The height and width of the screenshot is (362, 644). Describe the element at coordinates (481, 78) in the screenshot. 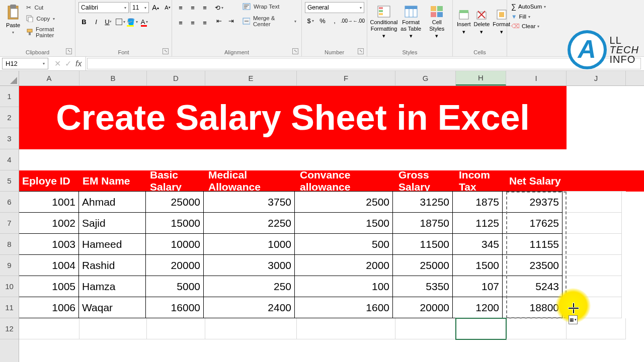

I see `column-header-H: H` at that location.